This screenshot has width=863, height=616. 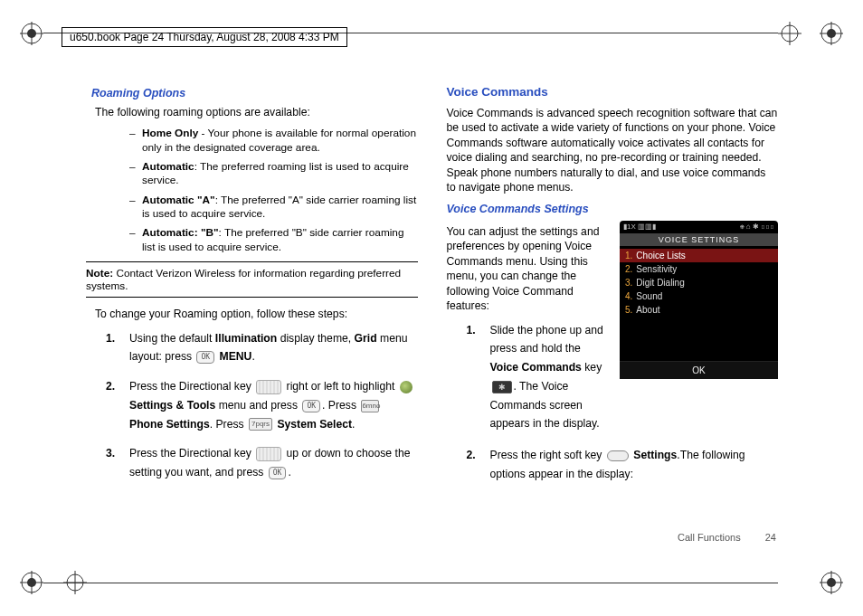 What do you see at coordinates (540, 377) in the screenshot?
I see `vc-steps: Slide the phone up and press and hold th…` at bounding box center [540, 377].